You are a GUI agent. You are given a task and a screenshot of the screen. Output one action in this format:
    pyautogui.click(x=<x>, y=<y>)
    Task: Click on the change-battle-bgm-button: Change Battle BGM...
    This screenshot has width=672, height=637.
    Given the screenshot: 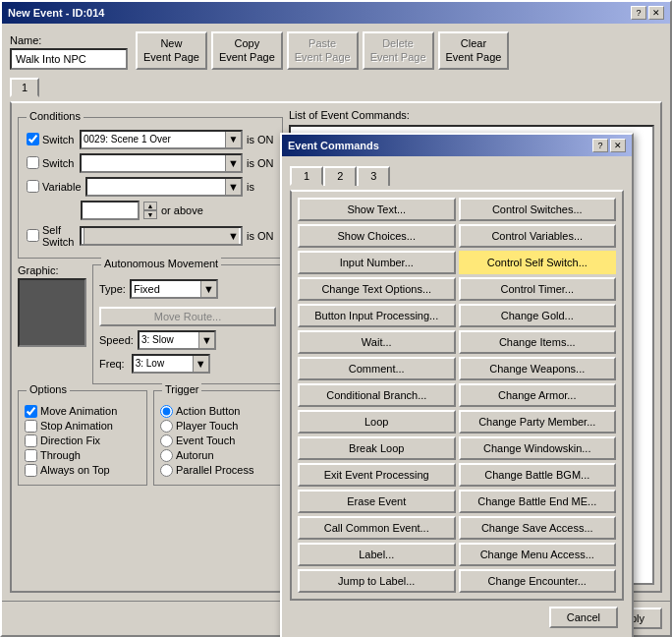 What is the action you would take?
    pyautogui.click(x=538, y=475)
    